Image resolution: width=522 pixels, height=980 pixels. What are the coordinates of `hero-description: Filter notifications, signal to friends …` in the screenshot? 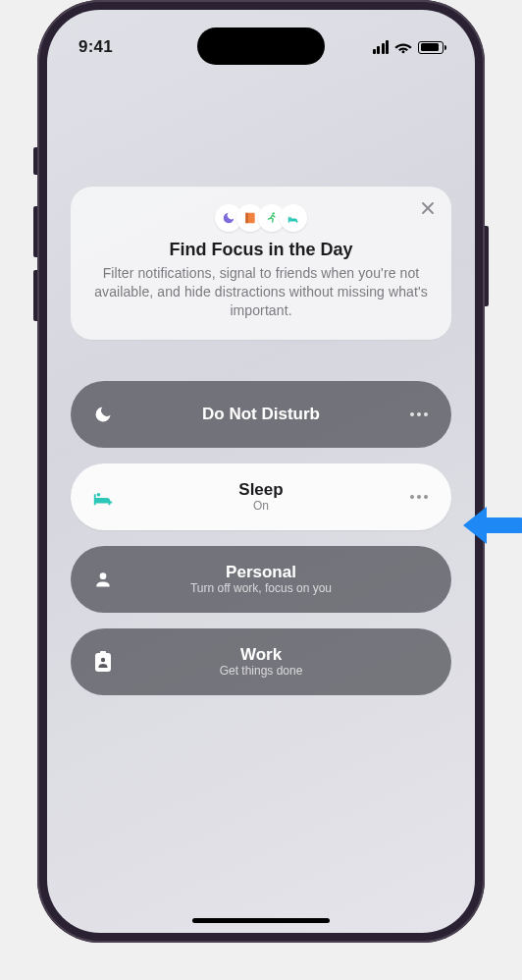 It's located at (261, 293).